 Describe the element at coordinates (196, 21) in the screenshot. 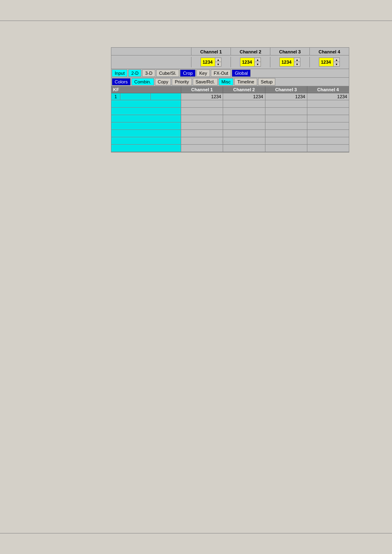

I see `top-divider` at that location.